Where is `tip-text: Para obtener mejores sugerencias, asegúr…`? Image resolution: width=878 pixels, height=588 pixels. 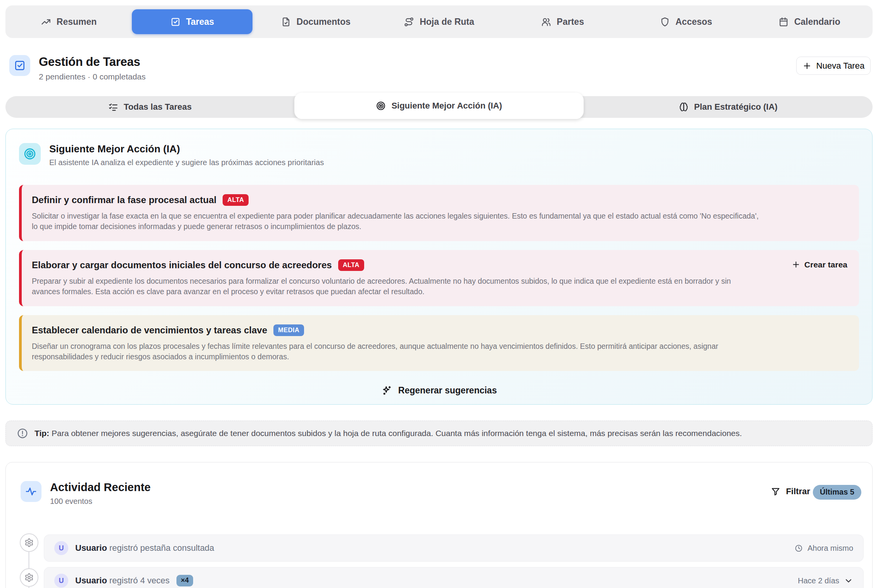 tip-text: Para obtener mejores sugerencias, asegúr… is located at coordinates (397, 433).